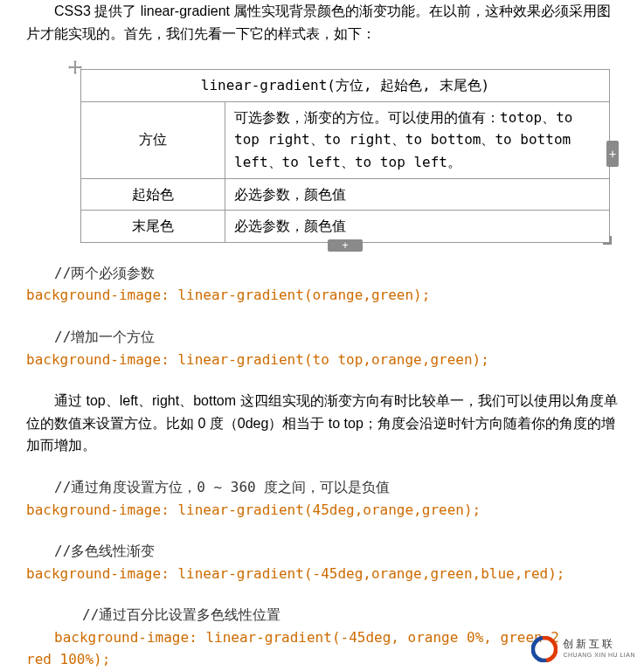 The width and height of the screenshot is (644, 671). Describe the element at coordinates (606, 239) in the screenshot. I see `resize-handle-icon` at that location.